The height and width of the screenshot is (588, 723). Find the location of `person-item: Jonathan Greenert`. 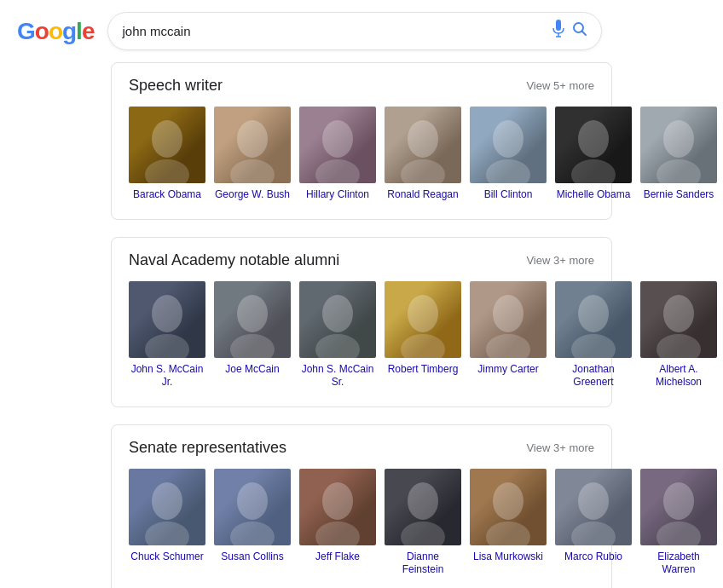

person-item: Jonathan Greenert is located at coordinates (593, 336).